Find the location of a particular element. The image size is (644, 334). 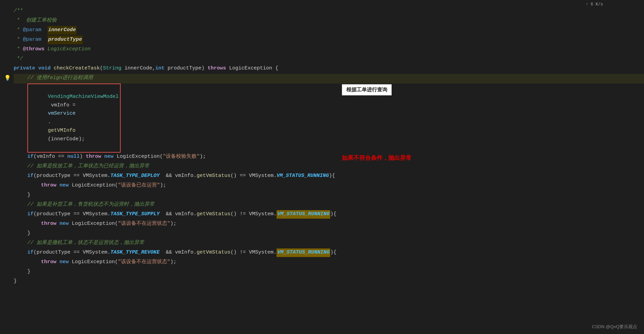

line-1: /** is located at coordinates (329, 12).